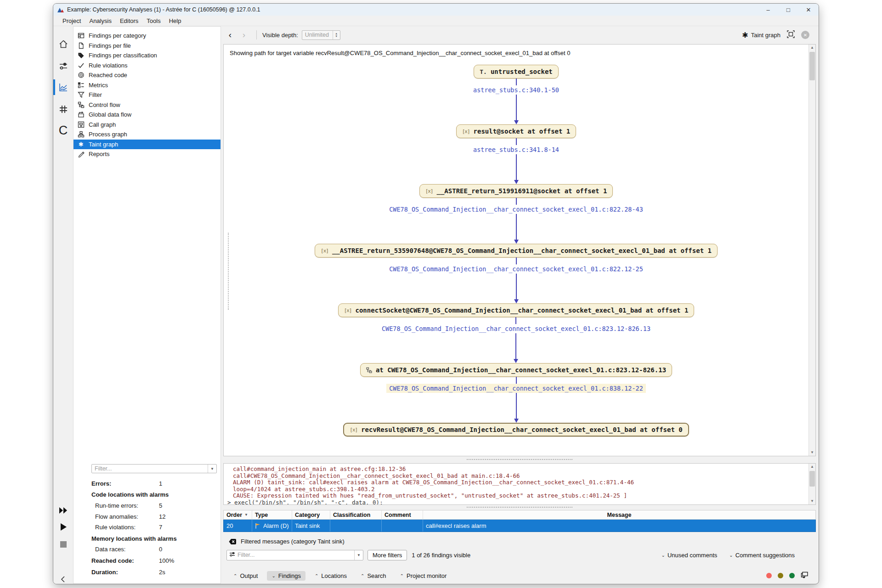 This screenshot has height=588, width=882. Describe the element at coordinates (147, 56) in the screenshot. I see `nav-item-findings-per-classification: Findings per classification` at that location.